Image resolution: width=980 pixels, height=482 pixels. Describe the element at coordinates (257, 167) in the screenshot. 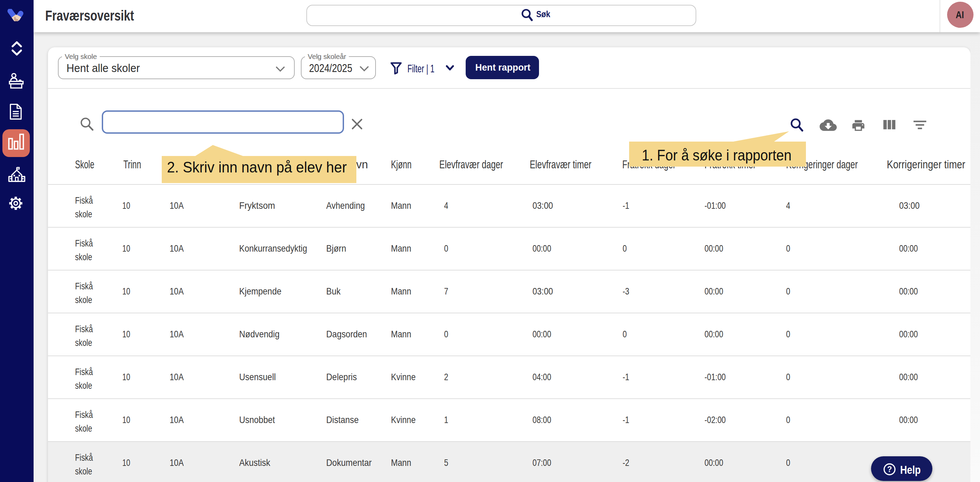

I see `svg-text: 2. Skriv inn navn på elev her` at that location.